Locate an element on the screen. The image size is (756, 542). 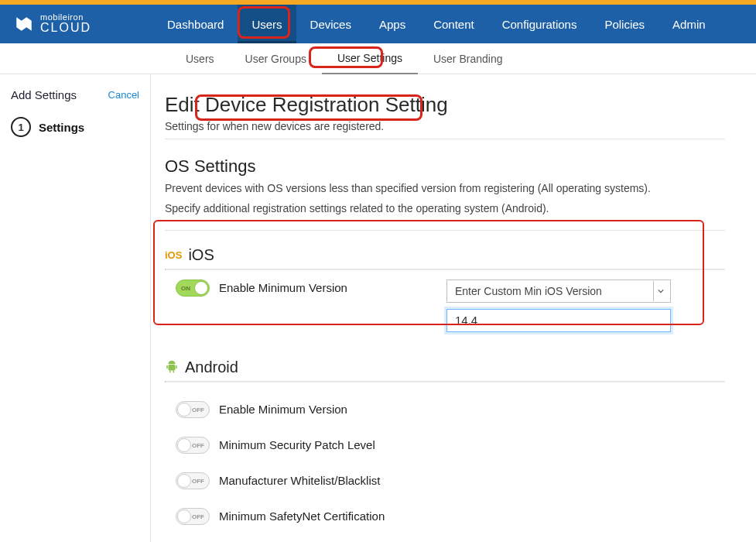
ios-enable-min-version-toggle: ON is located at coordinates (193, 288).